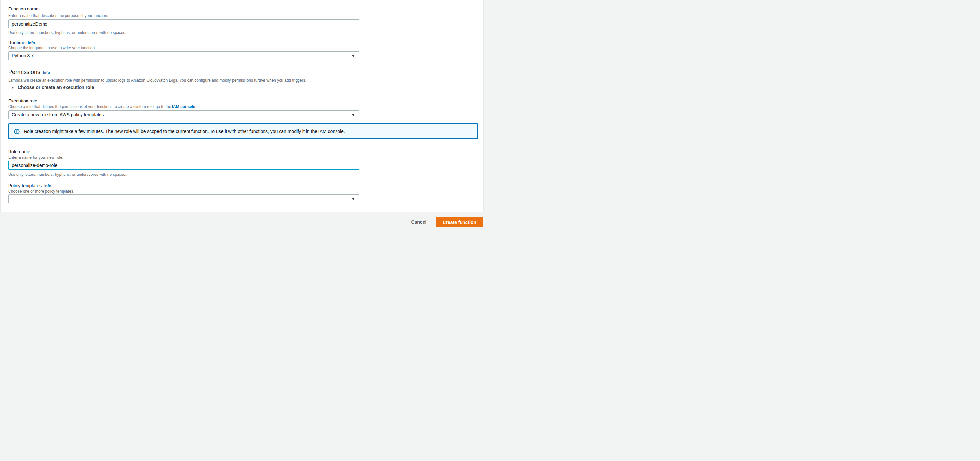 Image resolution: width=980 pixels, height=461 pixels. I want to click on policy-templates-select, so click(184, 199).